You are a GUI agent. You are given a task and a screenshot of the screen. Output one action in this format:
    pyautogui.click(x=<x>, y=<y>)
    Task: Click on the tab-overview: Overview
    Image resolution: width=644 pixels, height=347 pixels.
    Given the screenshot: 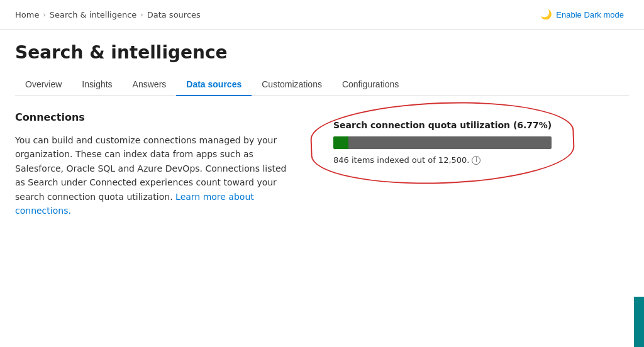 What is the action you would take?
    pyautogui.click(x=43, y=84)
    